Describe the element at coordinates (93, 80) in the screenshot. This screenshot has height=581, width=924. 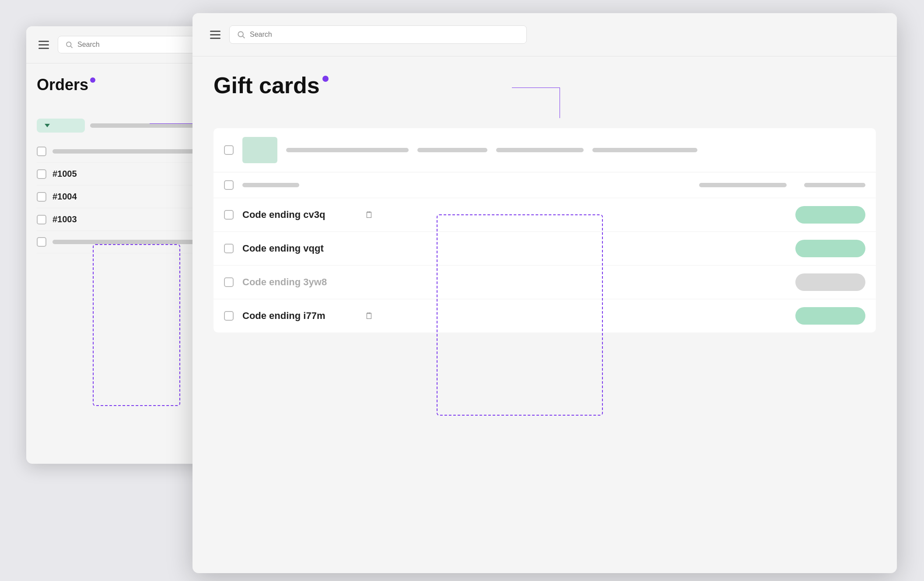
I see `orders-title-dot` at that location.